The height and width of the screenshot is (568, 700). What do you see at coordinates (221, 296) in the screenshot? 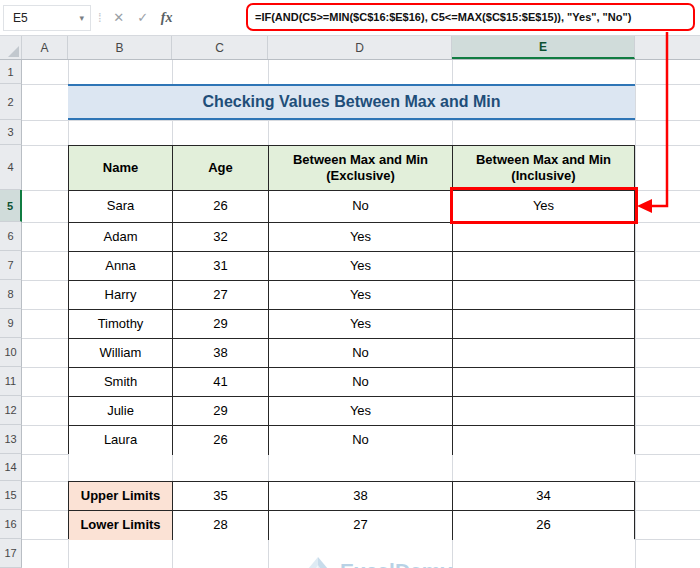
I see `cell-C8: 27` at bounding box center [221, 296].